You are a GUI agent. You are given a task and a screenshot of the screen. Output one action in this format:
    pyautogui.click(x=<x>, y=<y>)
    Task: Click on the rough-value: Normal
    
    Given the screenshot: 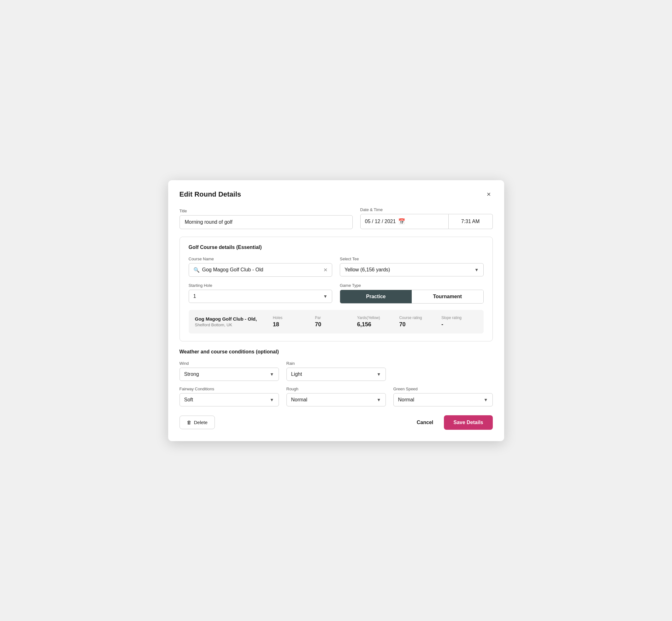 What is the action you would take?
    pyautogui.click(x=299, y=400)
    